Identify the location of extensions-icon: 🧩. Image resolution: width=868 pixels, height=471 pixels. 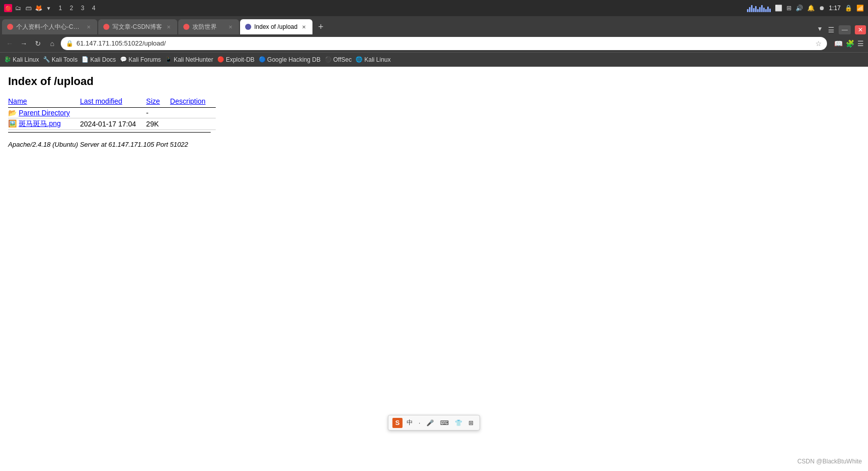
(850, 44).